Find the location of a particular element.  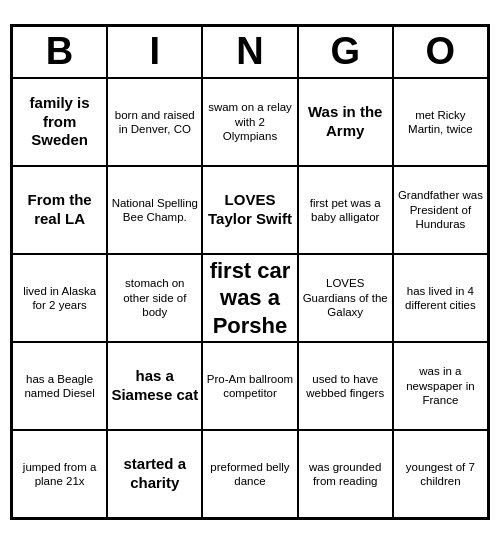

bingo-cell-8: first pet was a baby alligator is located at coordinates (346, 210).